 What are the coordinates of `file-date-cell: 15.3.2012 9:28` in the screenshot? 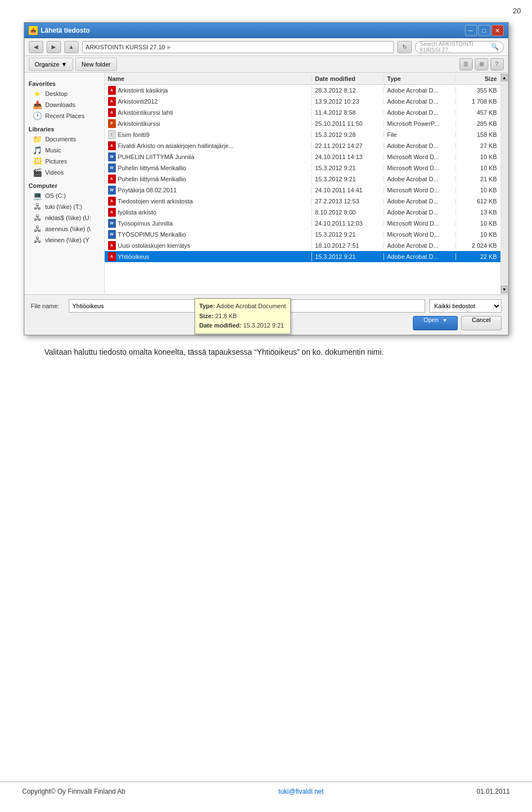 It's located at (348, 135).